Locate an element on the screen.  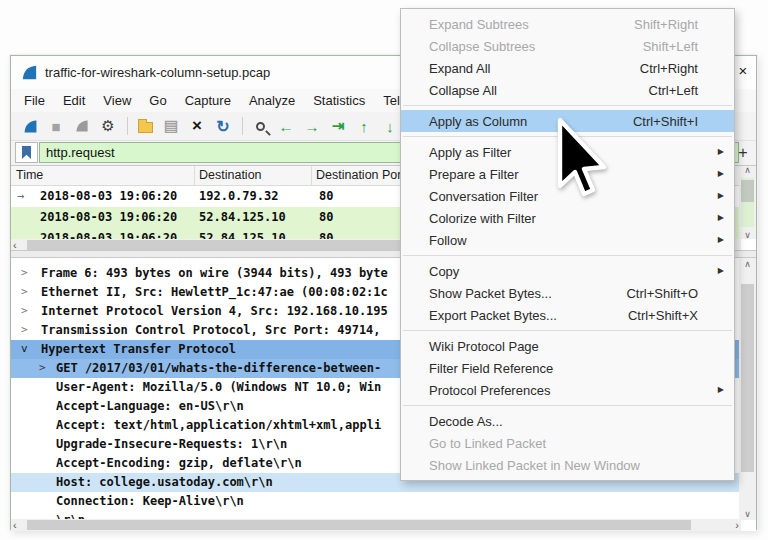
restart-capture-icon is located at coordinates (82, 126).